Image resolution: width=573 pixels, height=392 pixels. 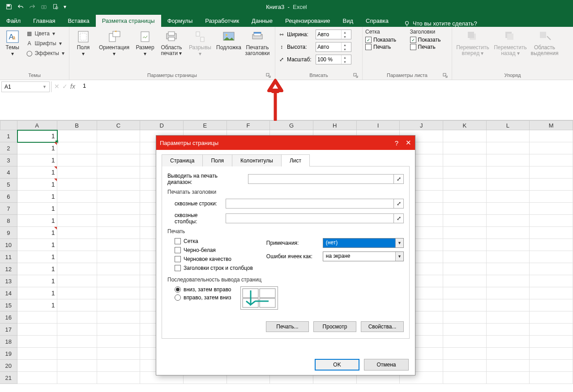 I want to click on gridlines-checkbox: Сетка, so click(x=214, y=241).